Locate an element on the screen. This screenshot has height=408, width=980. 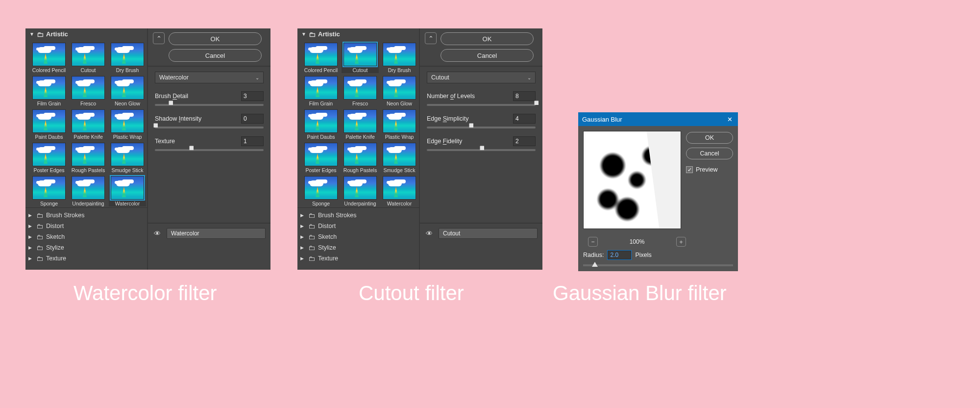
thumb-label: Paint Daubs is located at coordinates (321, 136).